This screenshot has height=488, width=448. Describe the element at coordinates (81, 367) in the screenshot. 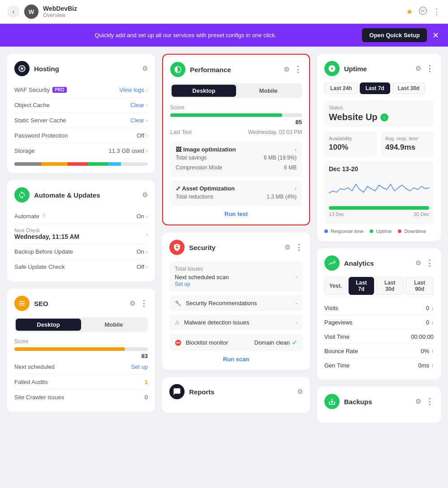

I see `seo-next-scheduled: Next scheduled Set up` at that location.